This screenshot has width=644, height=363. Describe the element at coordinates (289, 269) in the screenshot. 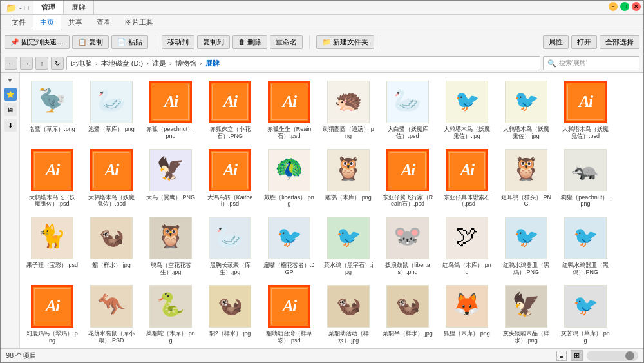

I see `file-label: 扁嘴（榴花芯者）.JGP` at that location.